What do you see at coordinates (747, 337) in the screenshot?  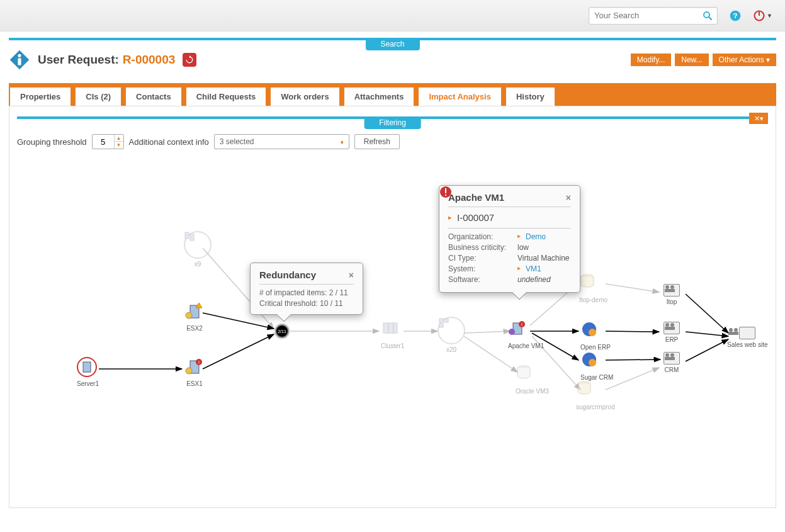 I see `node-sales-web-site: Sales web site` at bounding box center [747, 337].